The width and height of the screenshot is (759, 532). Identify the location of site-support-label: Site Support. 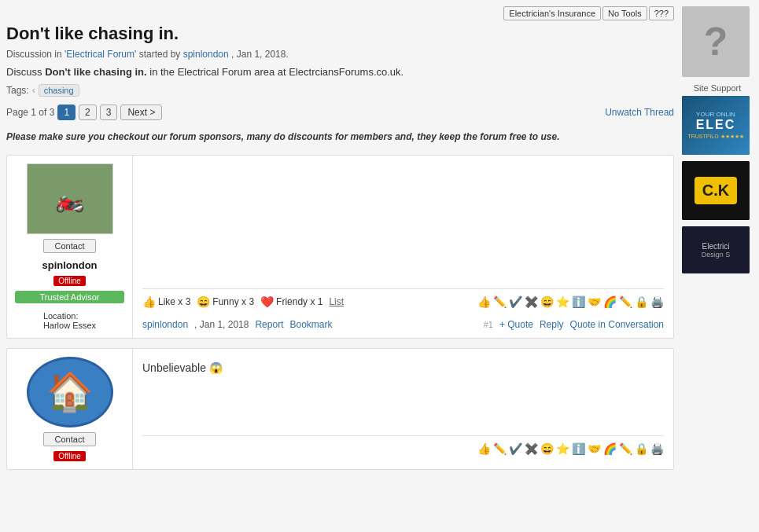
(717, 88).